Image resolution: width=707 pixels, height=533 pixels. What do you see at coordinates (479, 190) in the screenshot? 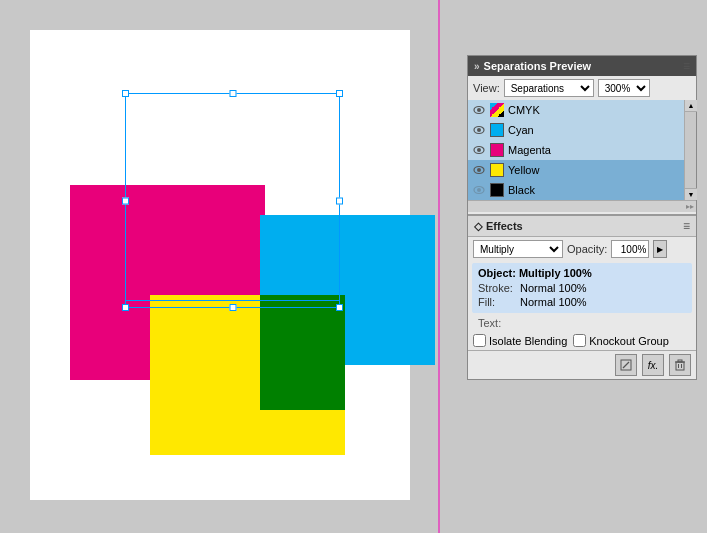
I see `eye-icon-black` at bounding box center [479, 190].